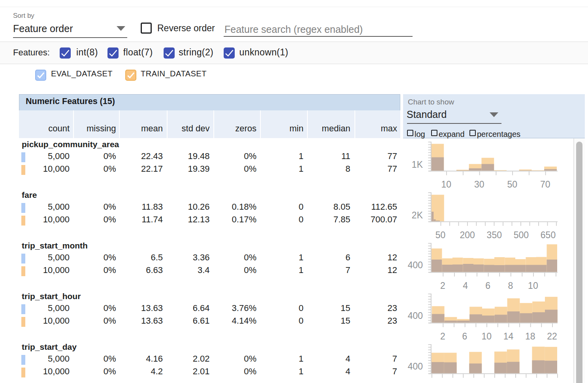  What do you see at coordinates (552, 336) in the screenshot?
I see `svg-text: 22` at bounding box center [552, 336].